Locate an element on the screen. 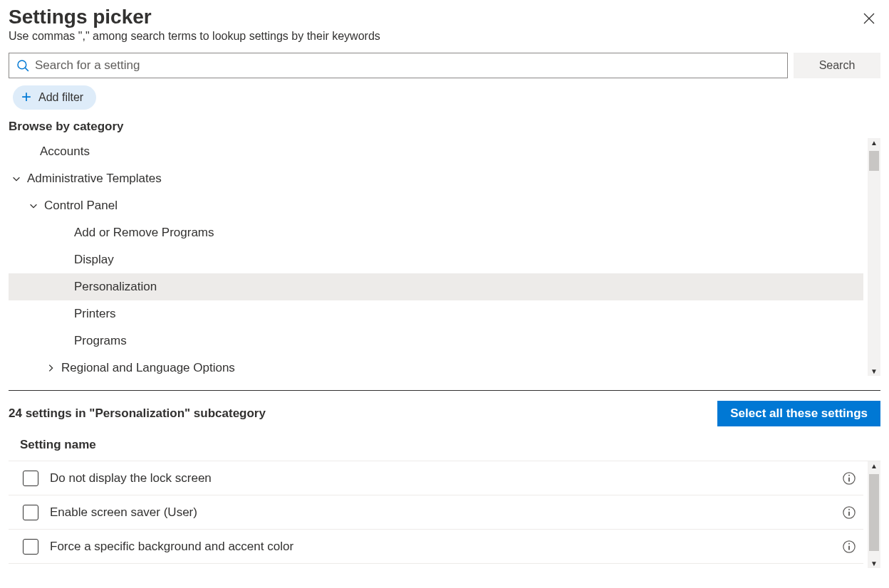 This screenshot has width=889, height=588. tree-item: Administrative Templates is located at coordinates (436, 179).